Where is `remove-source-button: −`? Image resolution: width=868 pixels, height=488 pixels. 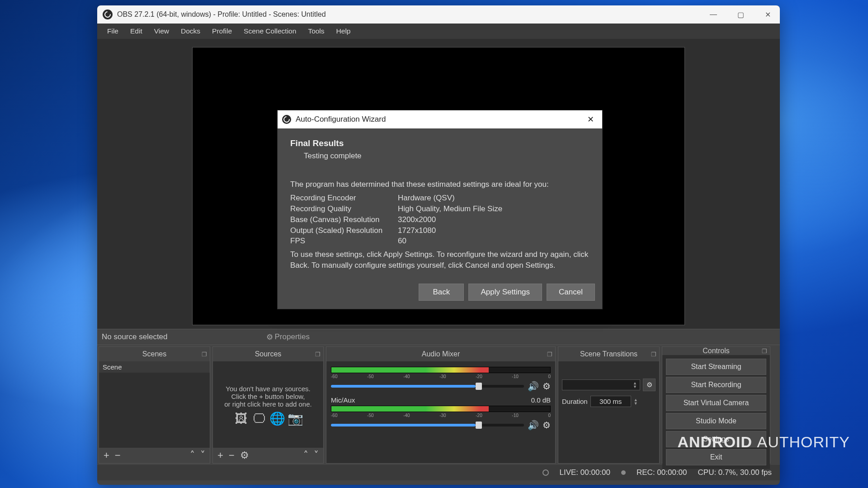
remove-source-button: − is located at coordinates (231, 455).